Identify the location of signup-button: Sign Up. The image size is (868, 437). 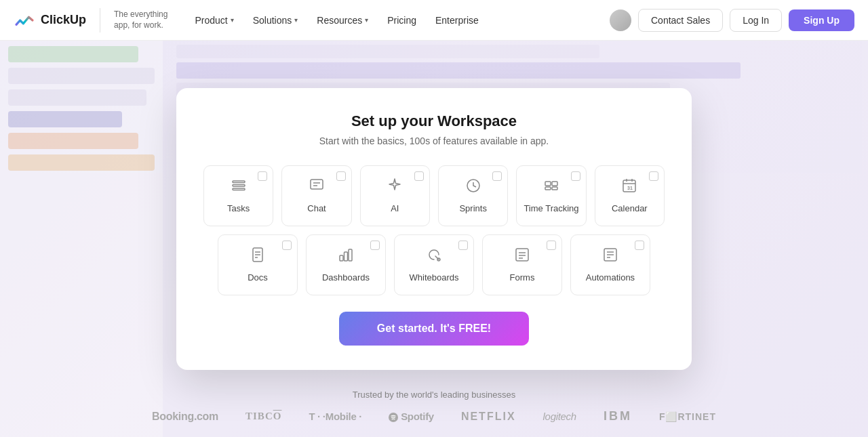
(822, 20).